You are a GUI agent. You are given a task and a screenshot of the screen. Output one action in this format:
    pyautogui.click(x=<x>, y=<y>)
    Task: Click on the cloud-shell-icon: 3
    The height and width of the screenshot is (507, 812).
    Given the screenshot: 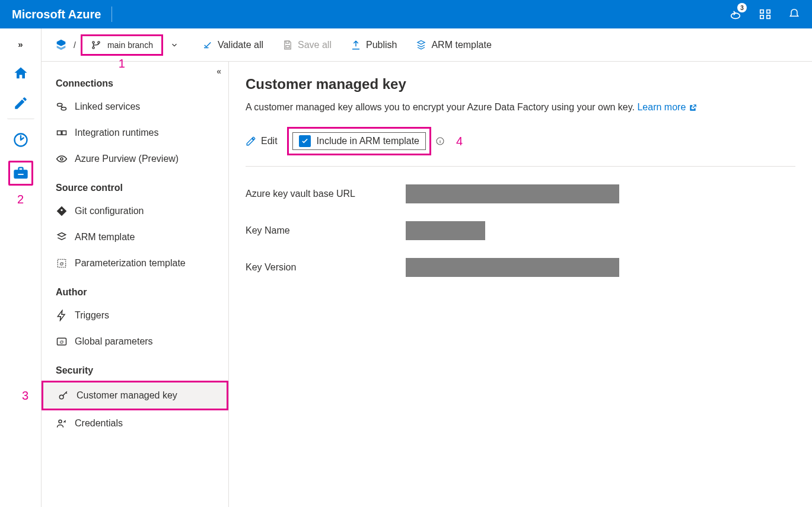 What is the action you would take?
    pyautogui.click(x=735, y=14)
    